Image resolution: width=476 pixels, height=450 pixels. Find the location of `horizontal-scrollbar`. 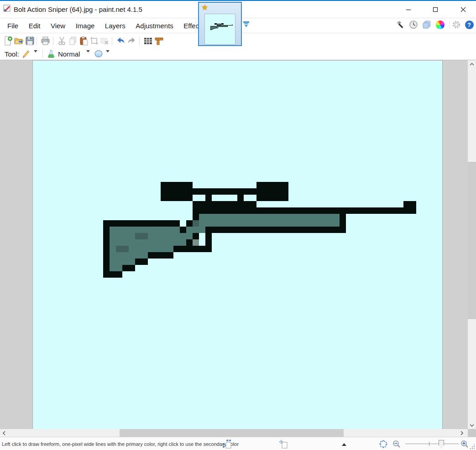

horizontal-scrollbar is located at coordinates (234, 433).